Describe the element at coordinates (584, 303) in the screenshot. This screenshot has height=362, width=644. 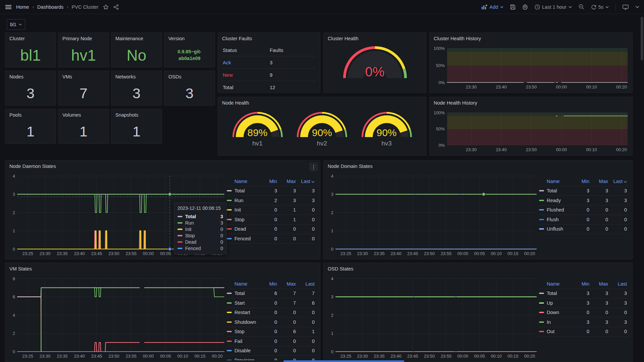
I see `legend-row-up: Up 333` at that location.